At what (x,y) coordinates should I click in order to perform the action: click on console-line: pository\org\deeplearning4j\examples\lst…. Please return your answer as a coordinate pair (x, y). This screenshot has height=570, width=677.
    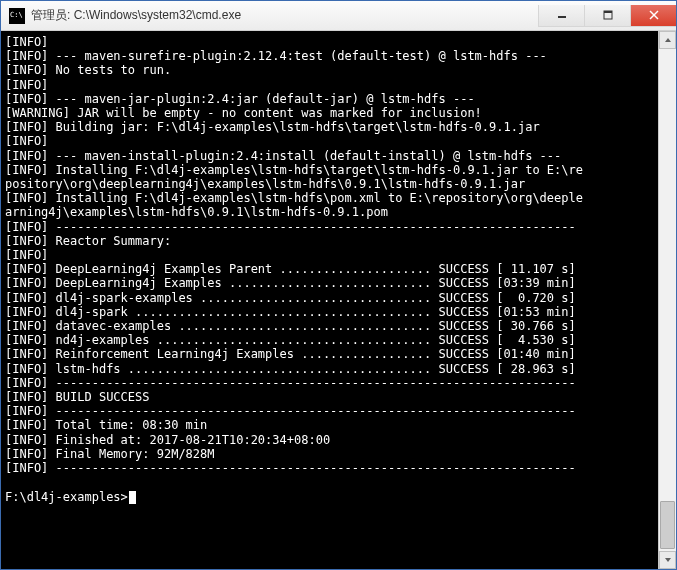
    Looking at the image, I should click on (265, 184).